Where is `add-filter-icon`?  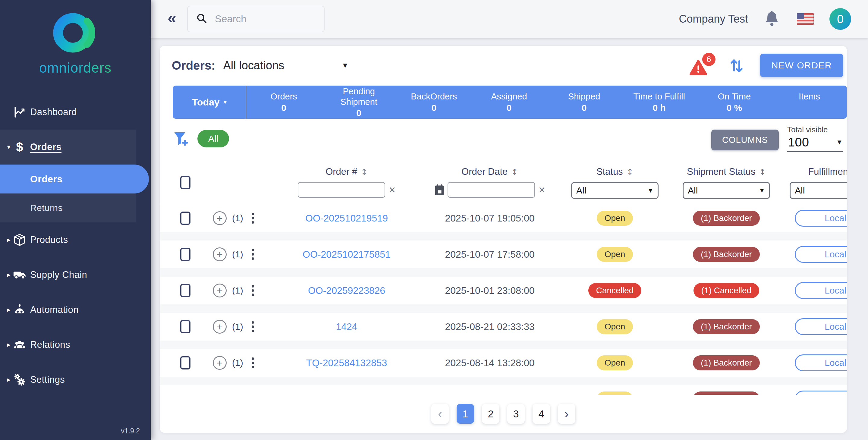 add-filter-icon is located at coordinates (181, 139).